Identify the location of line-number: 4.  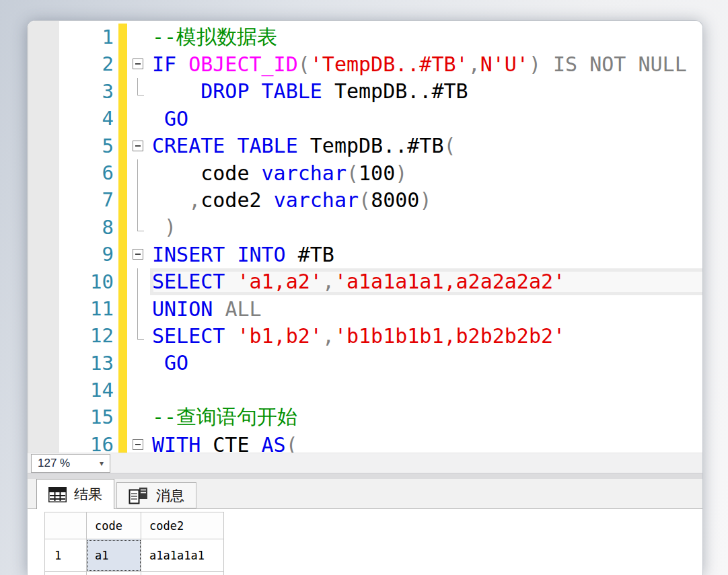
(71, 118).